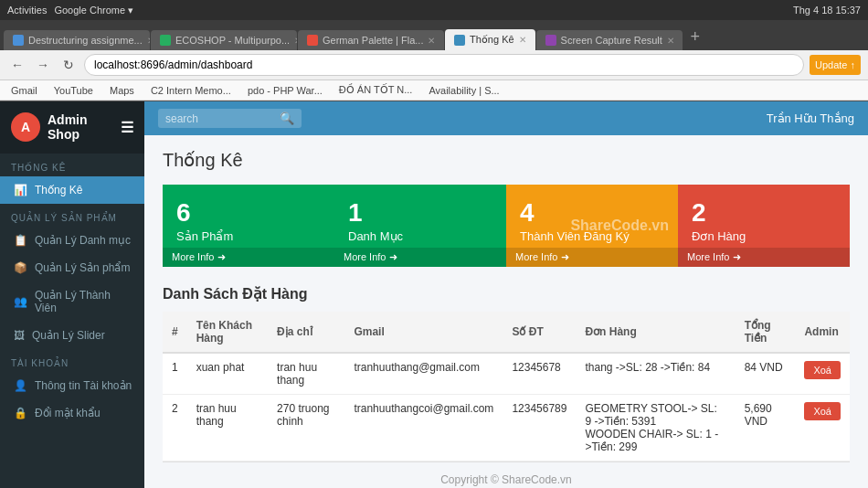 This screenshot has height=488, width=868. Describe the element at coordinates (72, 360) in the screenshot. I see `section-label-tai-khoan: Tài khoản` at that location.